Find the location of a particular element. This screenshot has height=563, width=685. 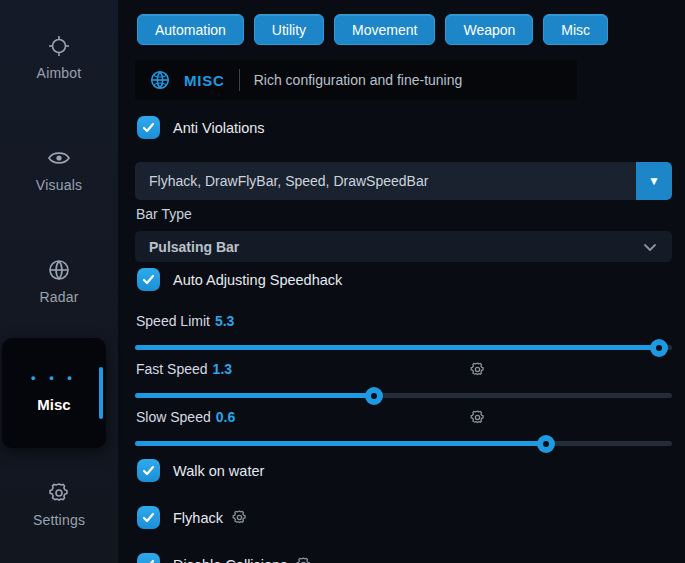

slow-speed-slider is located at coordinates (404, 444).